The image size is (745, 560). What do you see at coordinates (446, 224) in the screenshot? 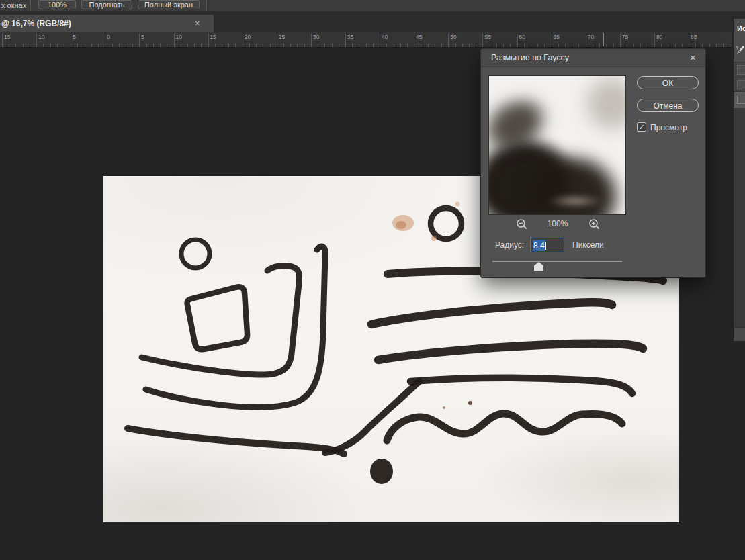
I see `glyph-large-circle` at bounding box center [446, 224].